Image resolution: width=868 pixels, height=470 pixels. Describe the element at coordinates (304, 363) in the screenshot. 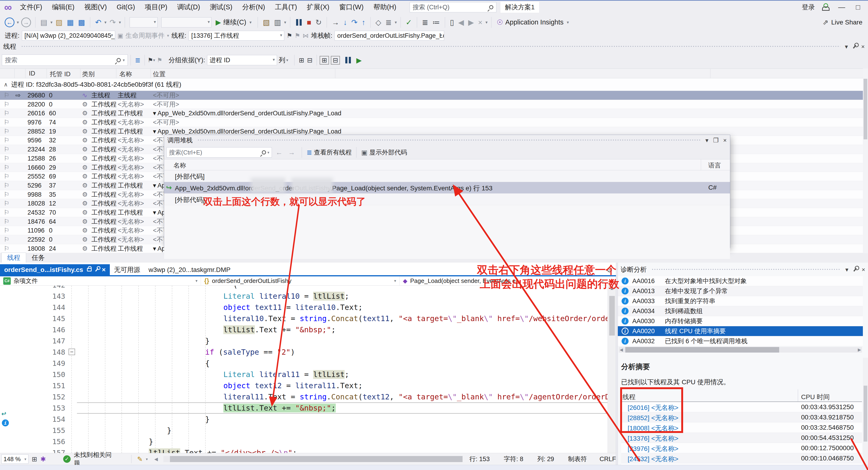

I see `code-line: 149{` at that location.